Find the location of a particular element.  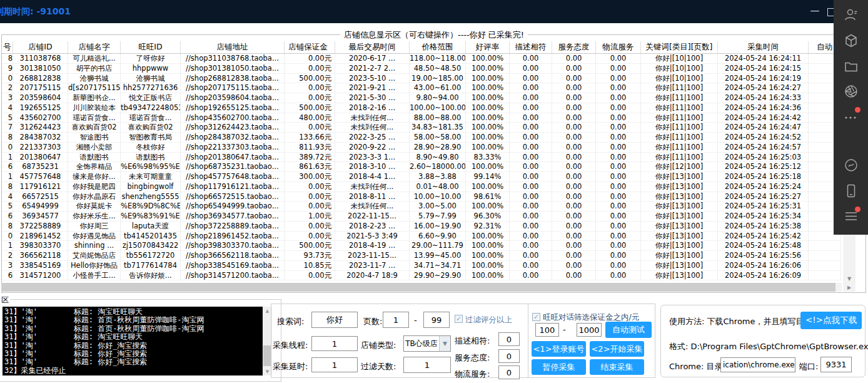

table-row: 4192655125川川胶装绘本tb493472248053//shop1926… is located at coordinates (421, 108).